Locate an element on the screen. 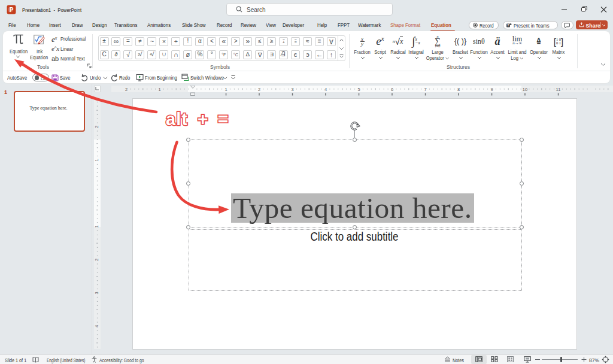  svg-text: 8 is located at coordinates (459, 89).